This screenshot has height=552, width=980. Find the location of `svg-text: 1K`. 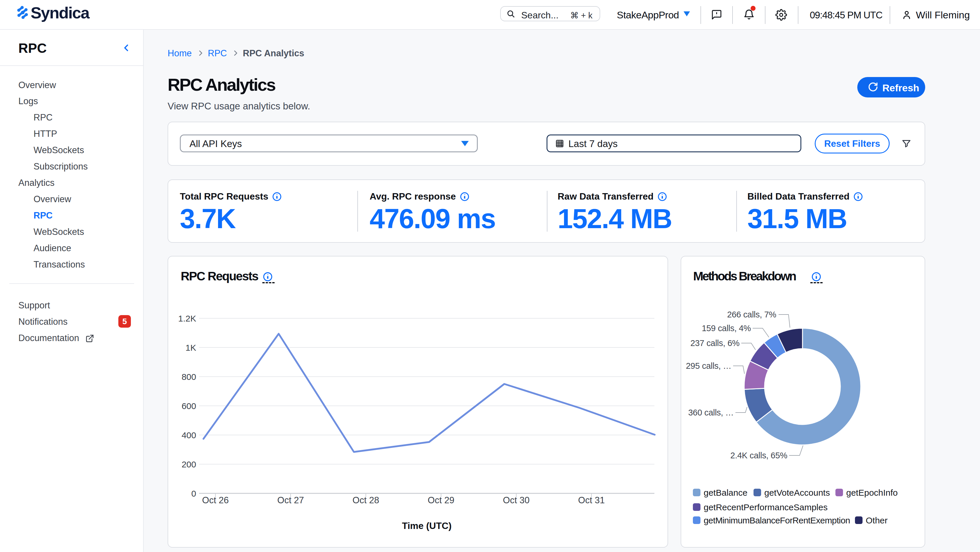

svg-text: 1K is located at coordinates (191, 348).